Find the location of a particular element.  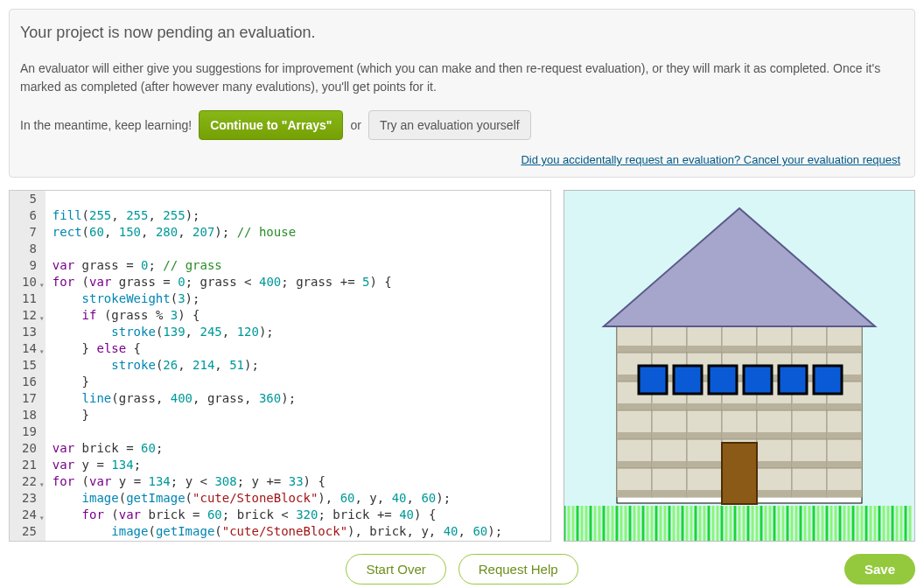

banner-meantime: In the meantime, keep learning! is located at coordinates (106, 125).